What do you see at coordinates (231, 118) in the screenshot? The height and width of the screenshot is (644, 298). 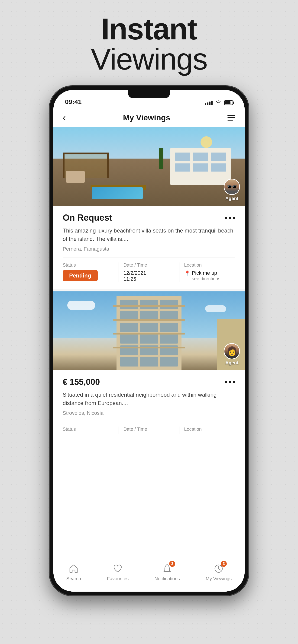 I see `menu-button` at bounding box center [231, 118].